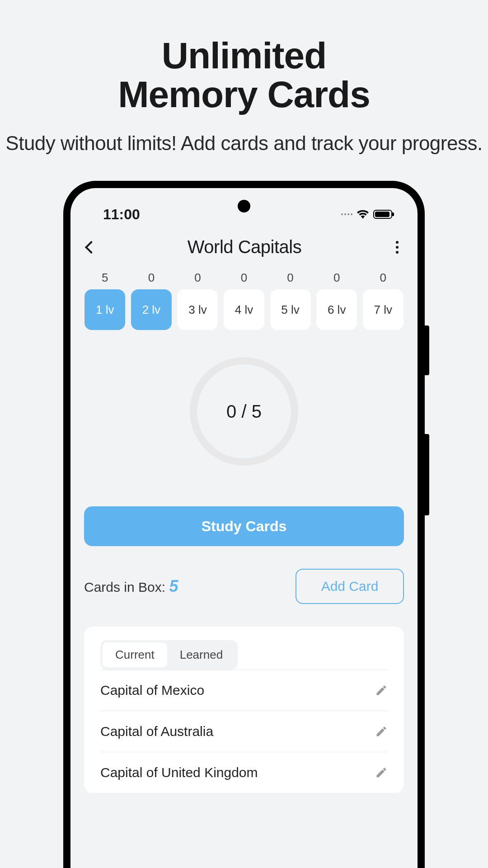 Image resolution: width=488 pixels, height=868 pixels. Describe the element at coordinates (347, 214) in the screenshot. I see `signal-dots-icon` at that location.